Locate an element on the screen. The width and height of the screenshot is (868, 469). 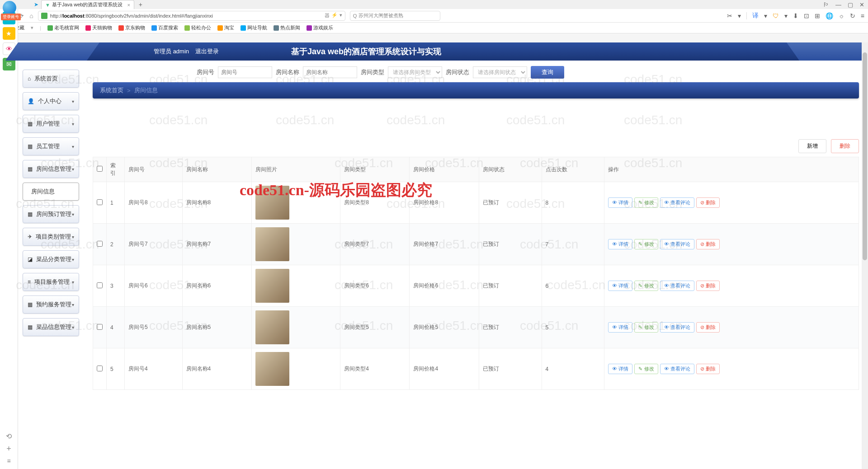
vue-icon: ▼ is located at coordinates (48, 5).